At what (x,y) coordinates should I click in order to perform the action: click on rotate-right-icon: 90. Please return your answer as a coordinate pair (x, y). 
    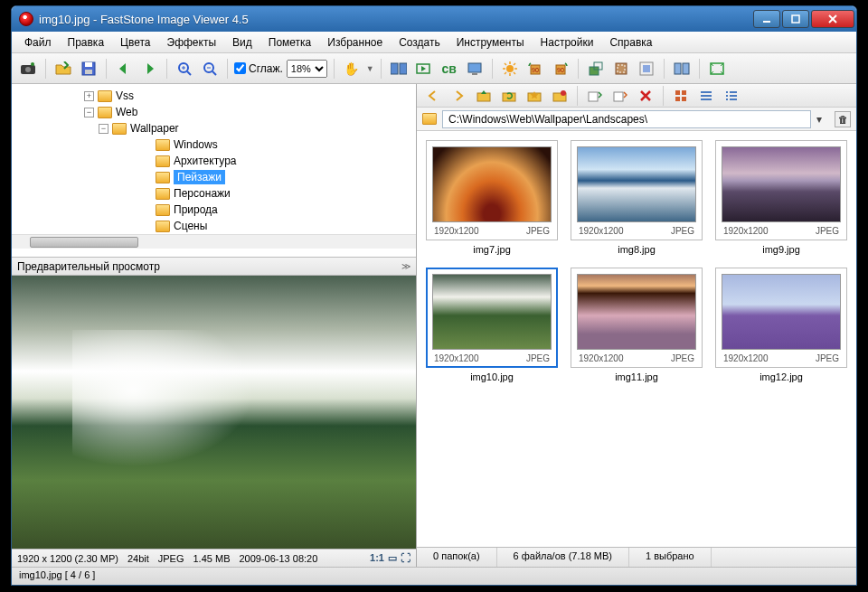
    Looking at the image, I should click on (561, 69).